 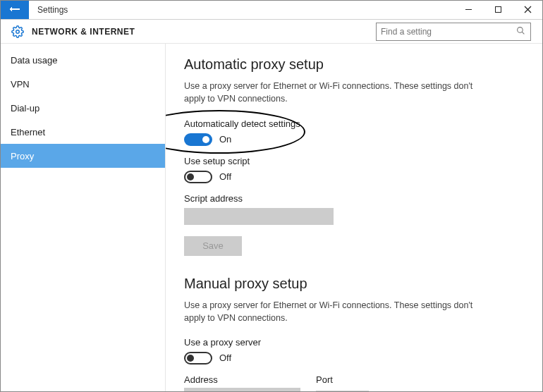 What do you see at coordinates (83, 108) in the screenshot?
I see `sidebar-item-dial-up: Dial-up` at bounding box center [83, 108].